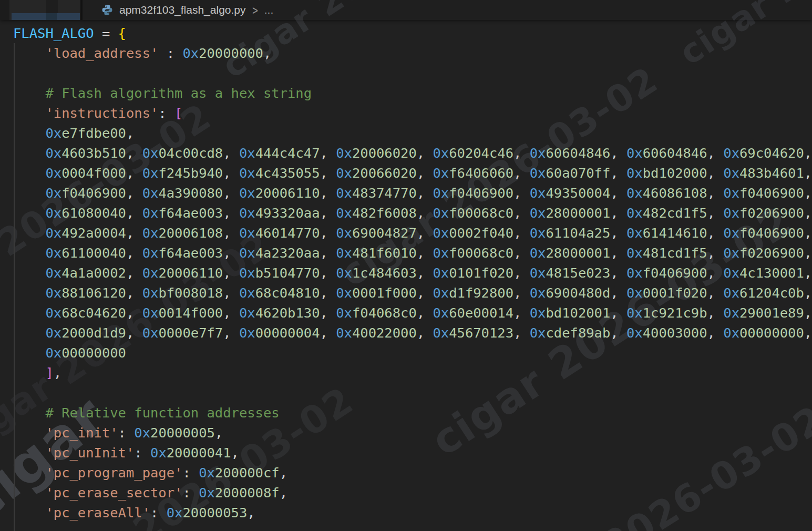 This screenshot has width=812, height=531. I want to click on code-token: FLASH_ALGO, so click(54, 33).